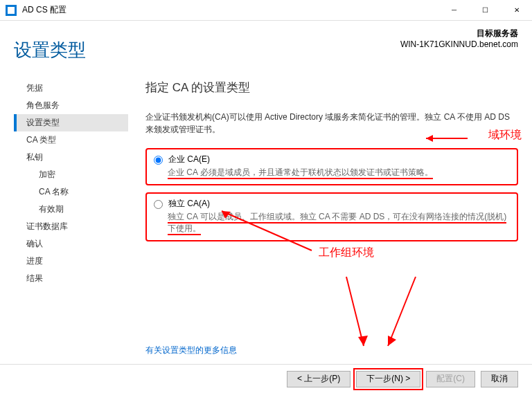 This screenshot has height=393, width=532. Describe the element at coordinates (332, 203) in the screenshot. I see `option-standalone-ca: 独立 CA(A)` at that location.